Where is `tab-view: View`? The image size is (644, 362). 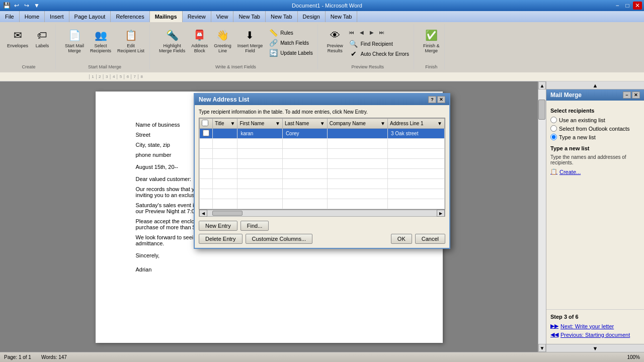 tab-view: View is located at coordinates (222, 17).